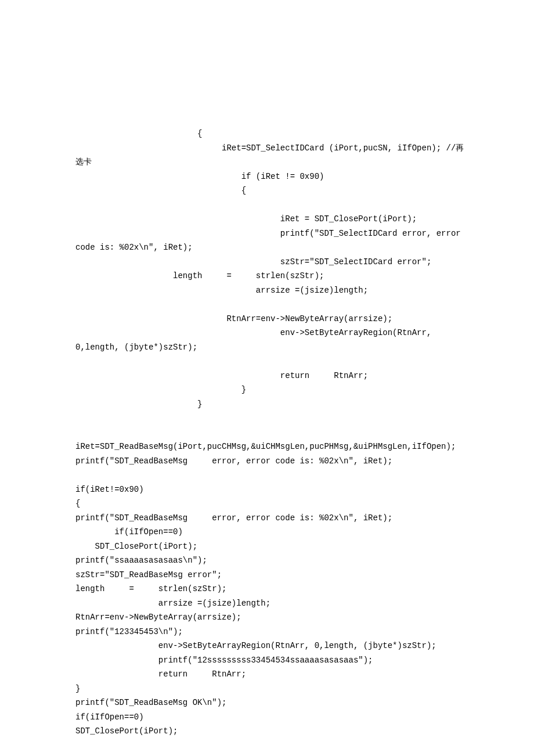  Describe the element at coordinates (267, 632) in the screenshot. I see `code-line: printf("123345453\n");` at that location.